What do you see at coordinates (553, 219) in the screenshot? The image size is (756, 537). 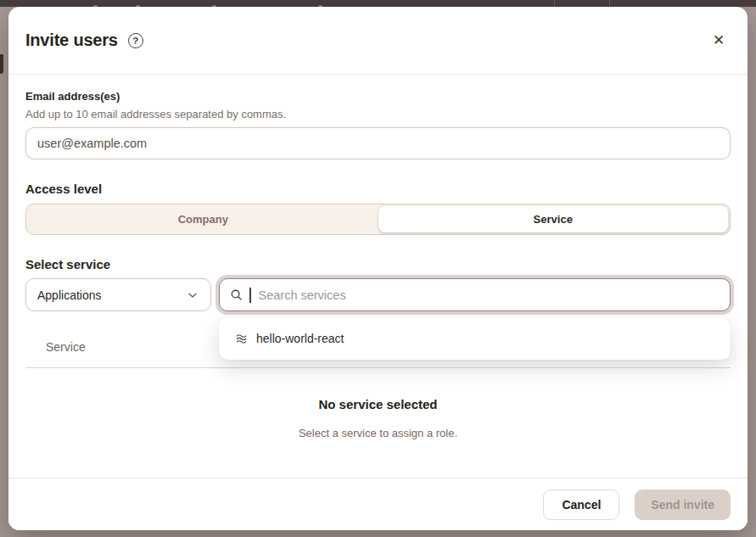 I see `segment-service: Service` at bounding box center [553, 219].